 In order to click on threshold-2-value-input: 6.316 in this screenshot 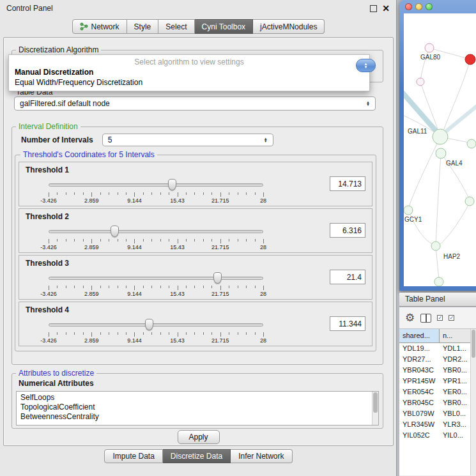, I will do `click(348, 230)`.